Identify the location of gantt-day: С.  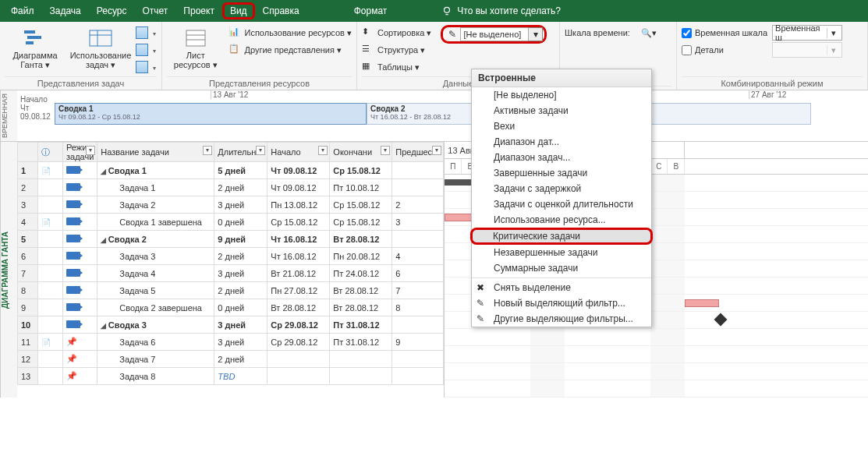
(659, 167).